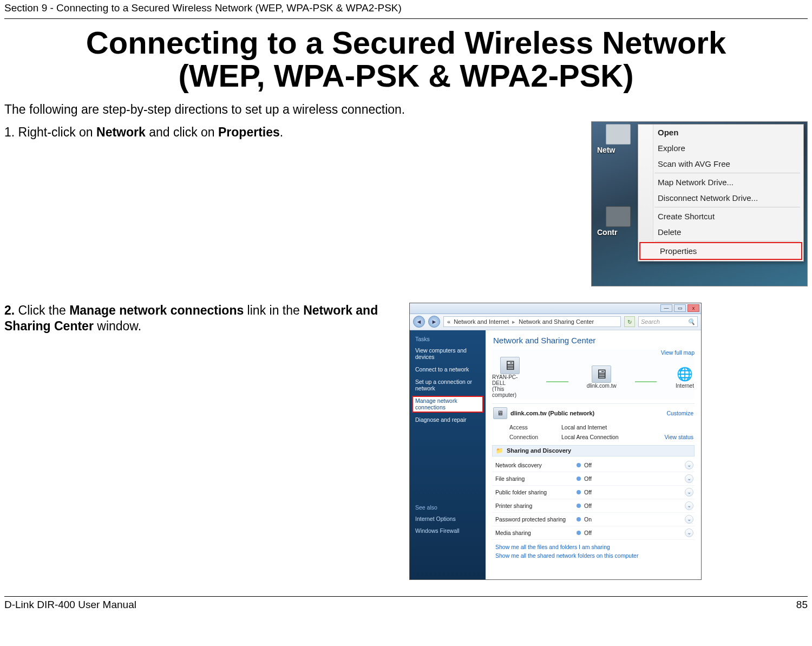 The image size is (812, 646). Describe the element at coordinates (721, 148) in the screenshot. I see `ctx-explore: Explore` at that location.